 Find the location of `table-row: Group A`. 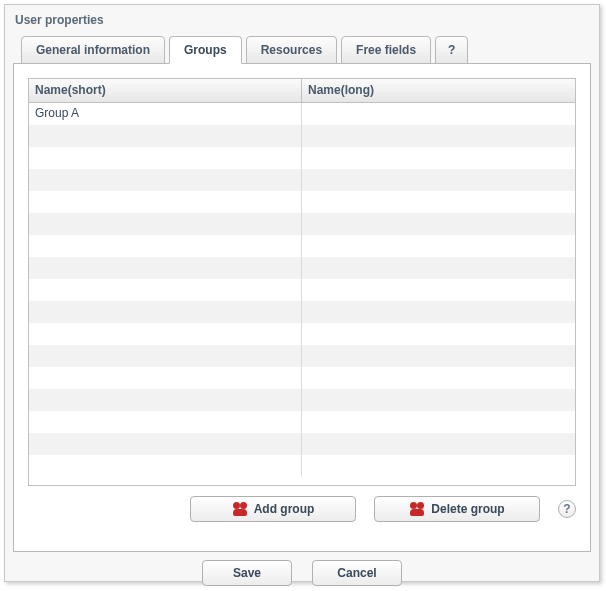

table-row: Group A is located at coordinates (302, 114).